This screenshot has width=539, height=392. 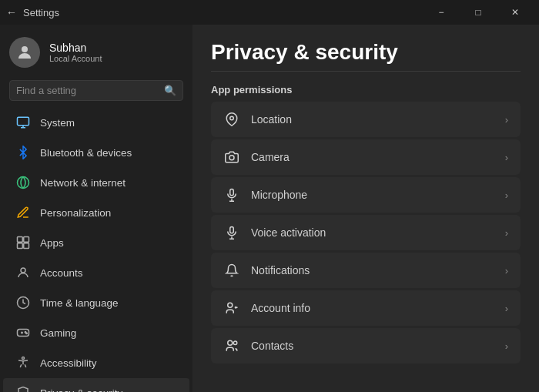 What do you see at coordinates (257, 119) in the screenshot?
I see `settings-item-left-location: Location` at bounding box center [257, 119].